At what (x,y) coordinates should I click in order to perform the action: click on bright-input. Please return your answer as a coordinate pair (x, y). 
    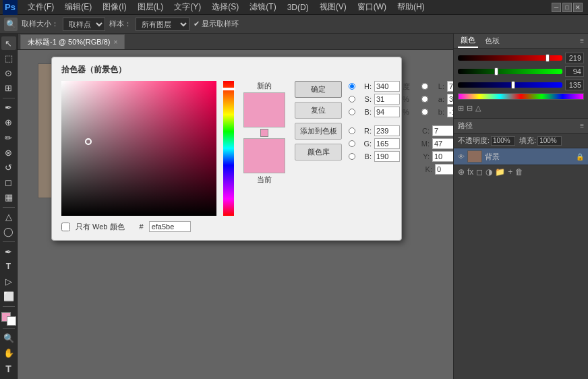
    Looking at the image, I should click on (387, 112).